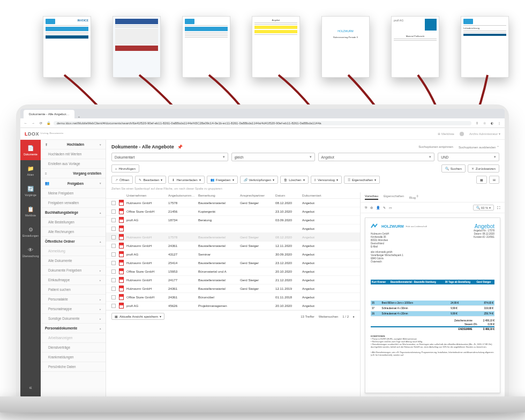 The width and height of the screenshot is (525, 420). I want to click on reload-icon: ⟳, so click(41, 123).